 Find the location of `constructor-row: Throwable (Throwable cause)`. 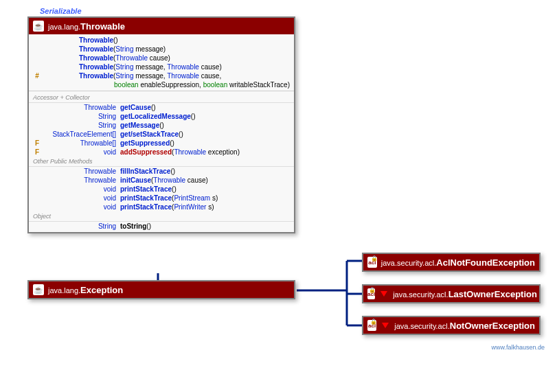

constructor-row: Throwable (Throwable cause) is located at coordinates (161, 58).